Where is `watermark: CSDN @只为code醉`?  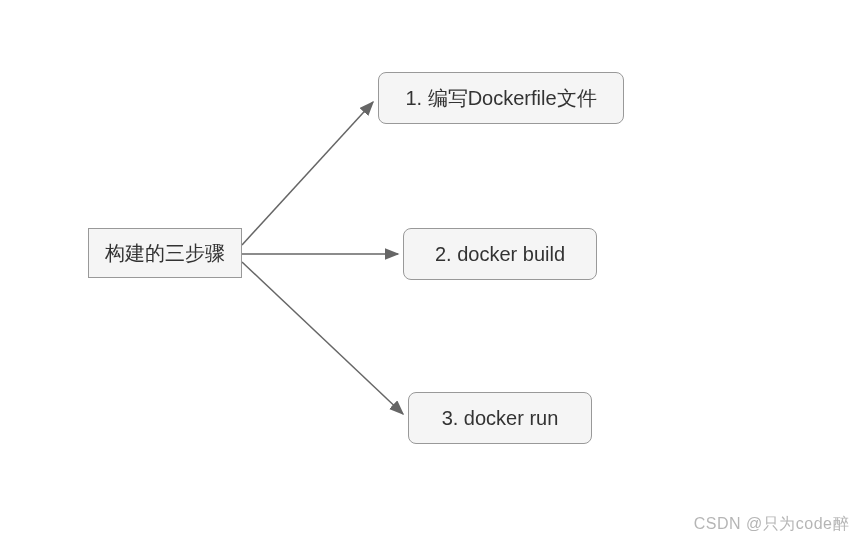
watermark: CSDN @只为code醉 is located at coordinates (772, 524).